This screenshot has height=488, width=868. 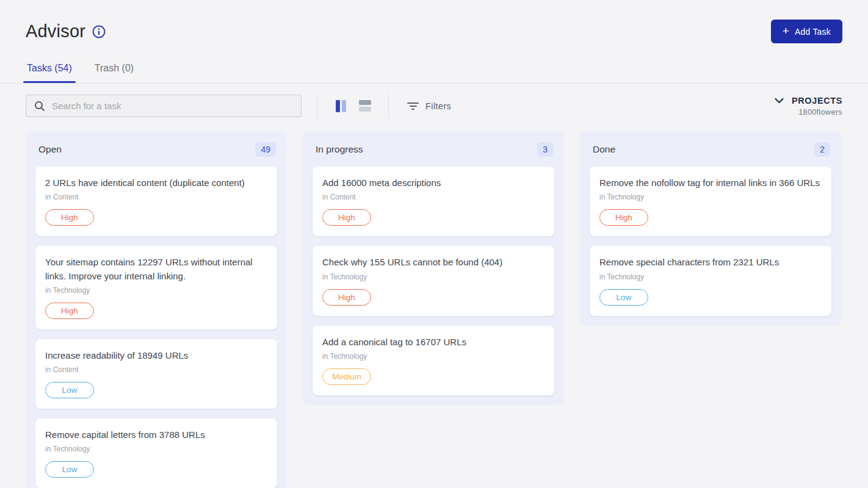 I want to click on kanban-view-button, so click(x=341, y=106).